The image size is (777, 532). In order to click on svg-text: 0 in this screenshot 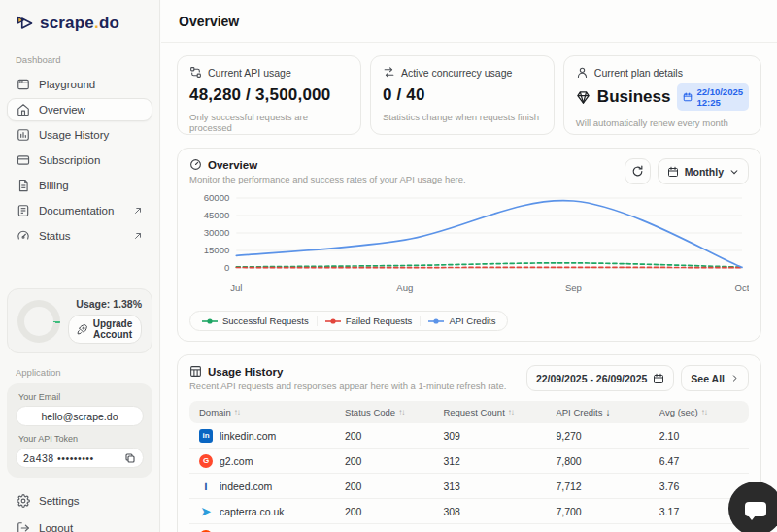, I will do `click(227, 268)`.